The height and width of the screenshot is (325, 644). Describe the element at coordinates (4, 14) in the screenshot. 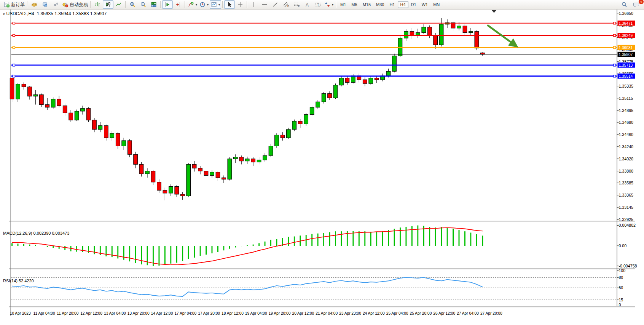

I see `chart-menu-arrow-icon: ▾` at that location.